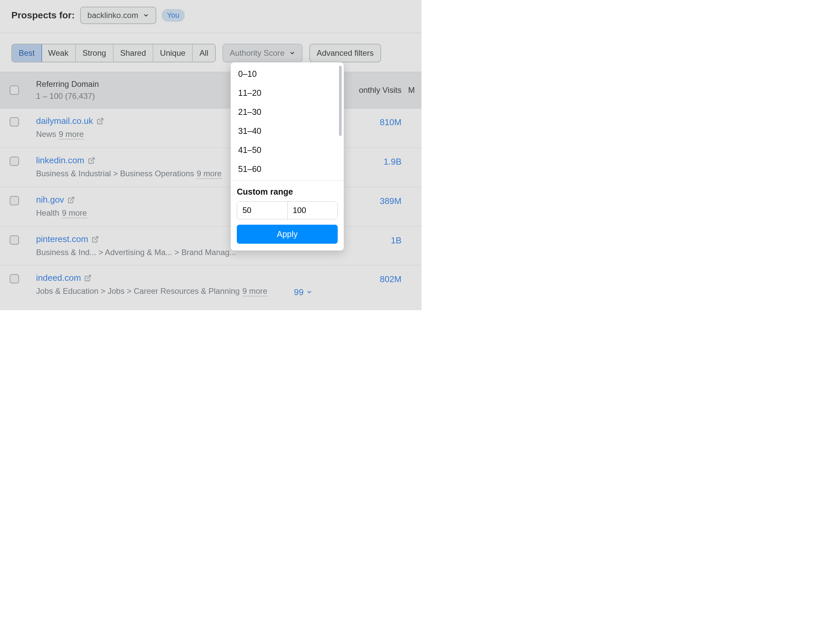  Describe the element at coordinates (345, 53) in the screenshot. I see `advanced-filters-button: Advanced filters` at that location.